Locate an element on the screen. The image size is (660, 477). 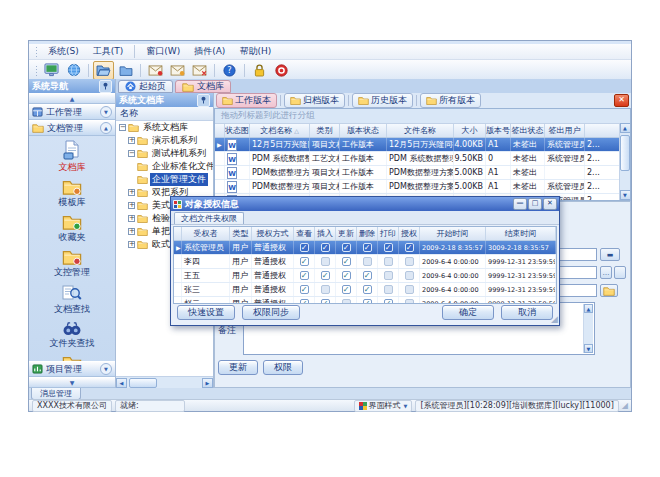
dialog-tab-permissions: 文档文件夹权限 is located at coordinates (209, 218).